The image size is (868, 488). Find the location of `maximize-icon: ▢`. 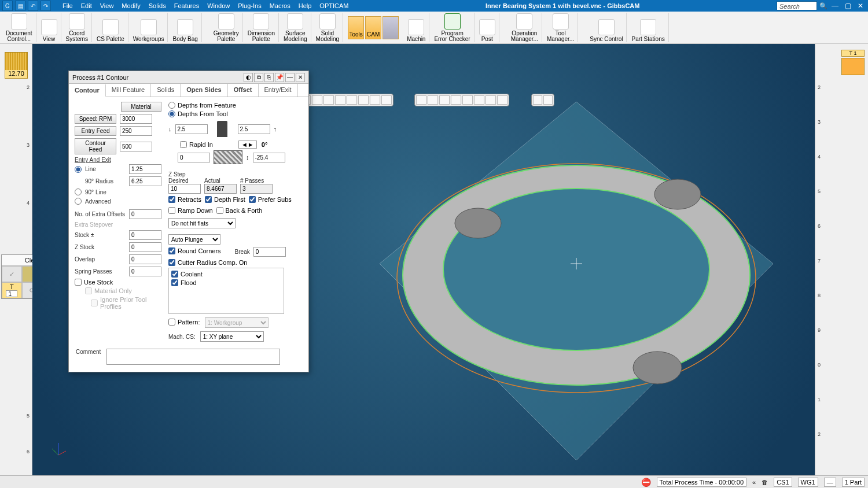

maximize-icon: ▢ is located at coordinates (848, 6).